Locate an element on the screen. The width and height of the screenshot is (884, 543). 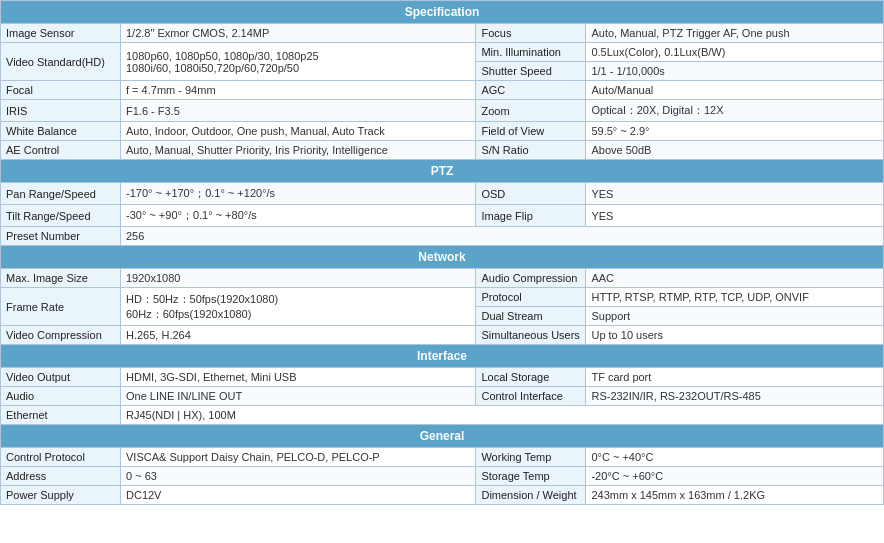
label-protocol: Protocol is located at coordinates (531, 298).